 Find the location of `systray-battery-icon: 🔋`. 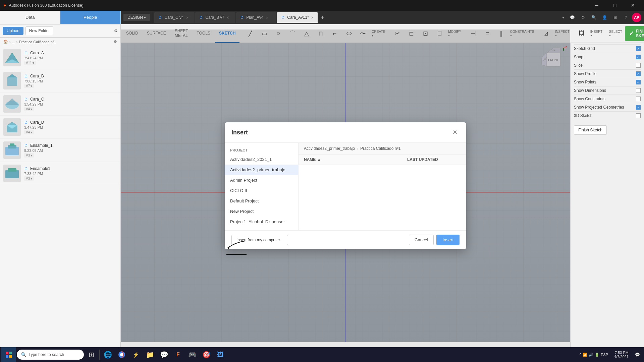

systray-battery-icon: 🔋 is located at coordinates (597, 355).